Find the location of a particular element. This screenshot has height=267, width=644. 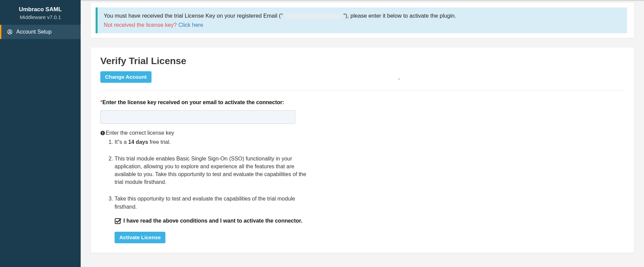

license-key-label: *Enter the license key received on your … is located at coordinates (362, 102).